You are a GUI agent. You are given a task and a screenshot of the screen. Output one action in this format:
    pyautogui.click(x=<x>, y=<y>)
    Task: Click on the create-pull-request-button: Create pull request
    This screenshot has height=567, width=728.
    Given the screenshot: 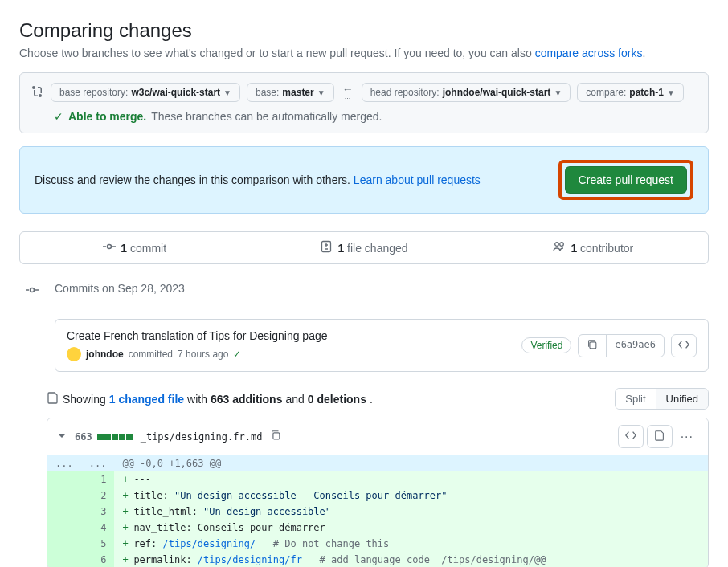 What is the action you would take?
    pyautogui.click(x=626, y=180)
    